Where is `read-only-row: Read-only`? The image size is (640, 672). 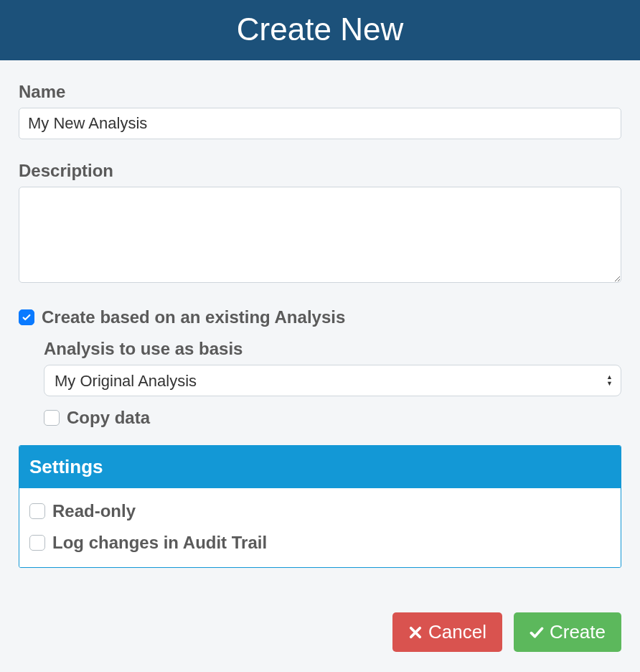
read-only-row: Read-only is located at coordinates (320, 511).